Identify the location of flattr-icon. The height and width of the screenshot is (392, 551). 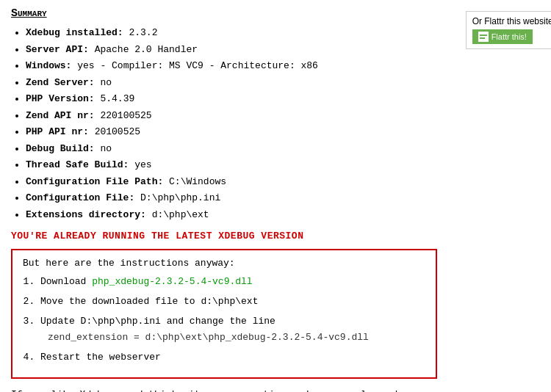
(483, 37).